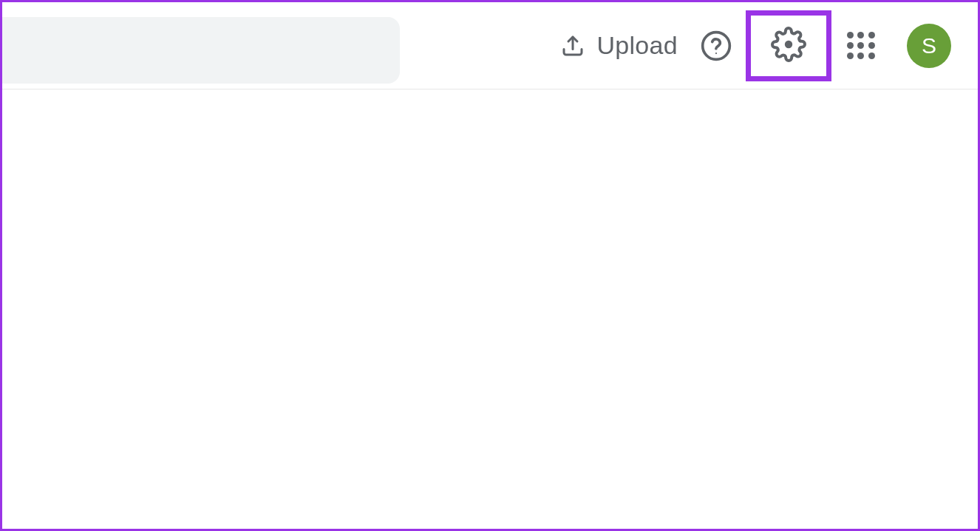 Image resolution: width=980 pixels, height=531 pixels. Describe the element at coordinates (573, 46) in the screenshot. I see `upload-icon` at that location.